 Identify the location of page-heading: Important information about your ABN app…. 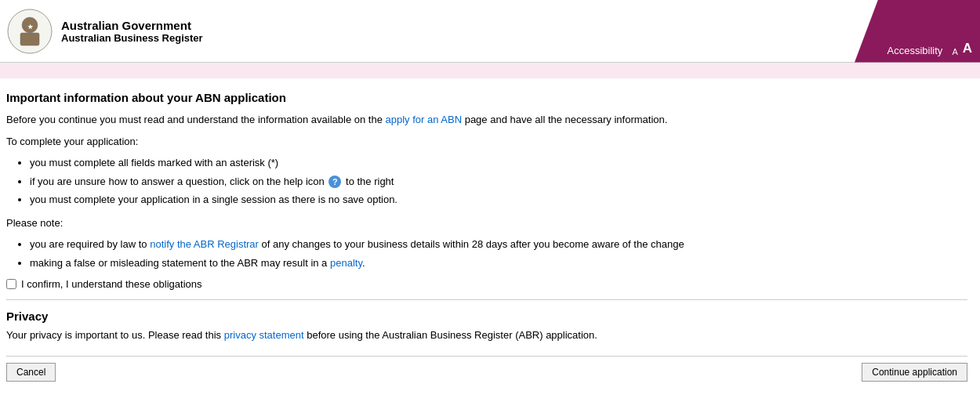
(487, 97).